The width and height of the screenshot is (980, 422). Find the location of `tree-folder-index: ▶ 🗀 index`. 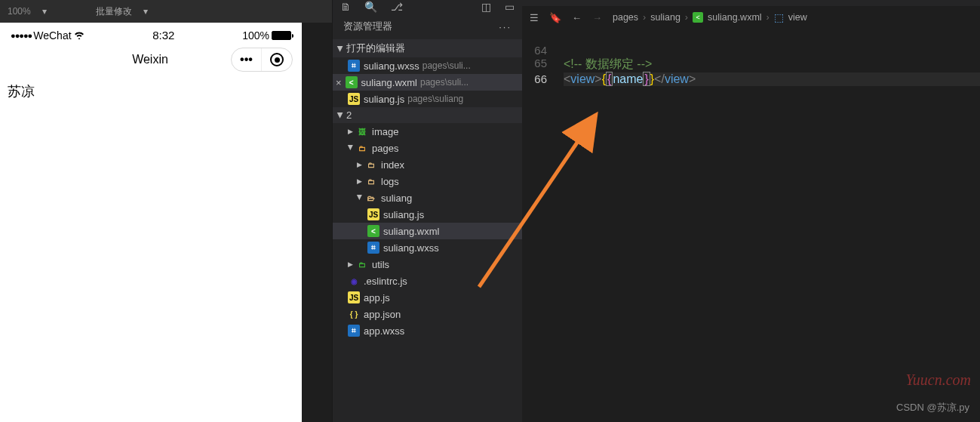

tree-folder-index: ▶ 🗀 index is located at coordinates (427, 165).